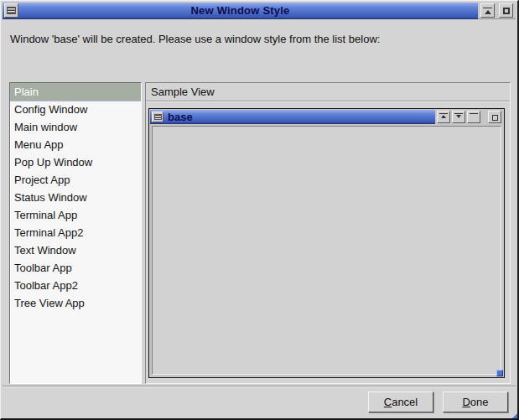 This screenshot has width=519, height=420. Describe the element at coordinates (401, 402) in the screenshot. I see `cancel-button: Cancel` at that location.